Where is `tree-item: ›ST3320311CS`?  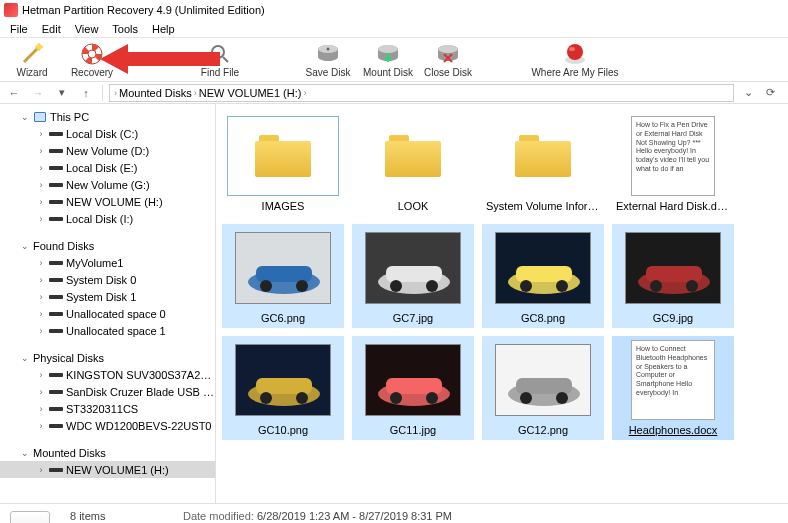
tree-item: ›ST3320311CS is located at coordinates (108, 408).